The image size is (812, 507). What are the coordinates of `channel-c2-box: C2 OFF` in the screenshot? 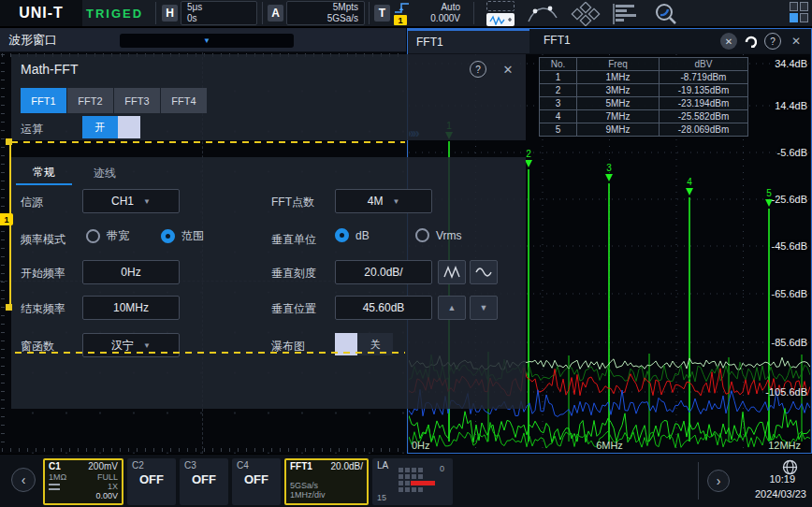 It's located at (152, 482).